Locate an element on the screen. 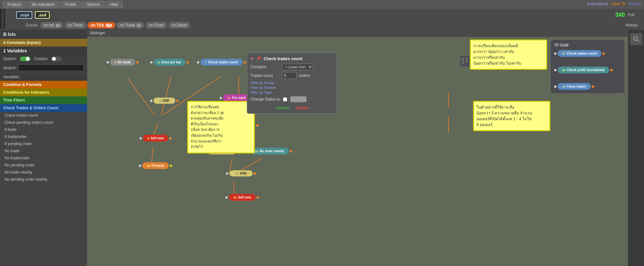 This screenshot has width=644, height=266. node-16-sell-now: 16 Sell now is located at coordinates (242, 197).